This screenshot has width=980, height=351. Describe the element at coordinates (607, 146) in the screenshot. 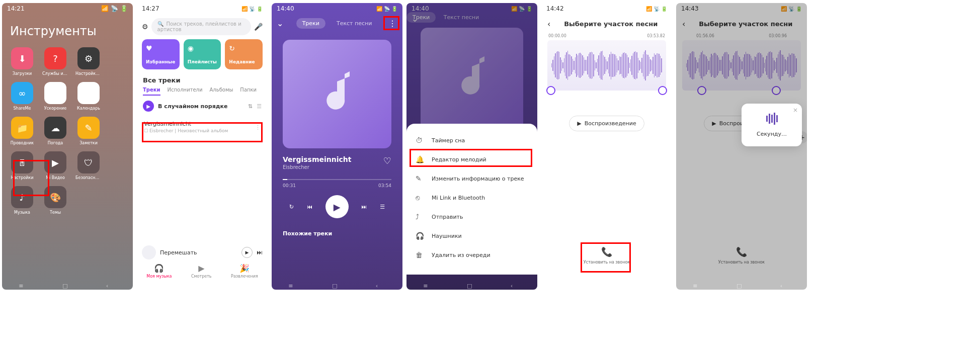

I see `screen-editor: 14:42 📶 📡 🔋 ‹ Выберите участок песни 00:…` at that location.